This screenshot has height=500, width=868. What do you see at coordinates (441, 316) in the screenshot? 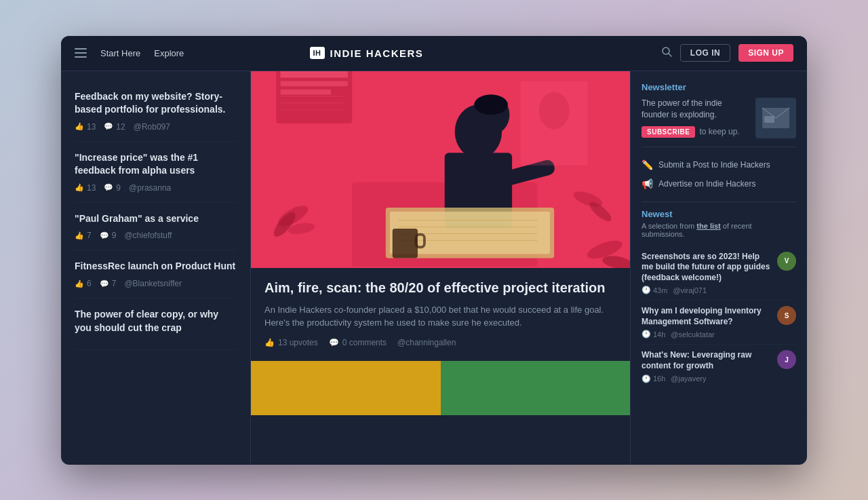
I see `article-excerpt: An Indie Hackers co-founder placed a $10…` at bounding box center [441, 316].